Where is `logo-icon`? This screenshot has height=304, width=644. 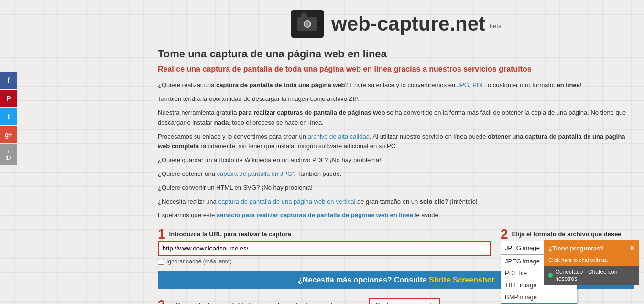
logo-icon is located at coordinates (307, 24).